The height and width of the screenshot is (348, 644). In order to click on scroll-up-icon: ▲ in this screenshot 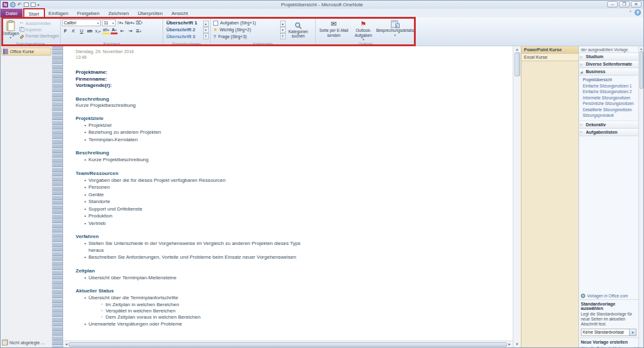, I will do `click(517, 49)`.